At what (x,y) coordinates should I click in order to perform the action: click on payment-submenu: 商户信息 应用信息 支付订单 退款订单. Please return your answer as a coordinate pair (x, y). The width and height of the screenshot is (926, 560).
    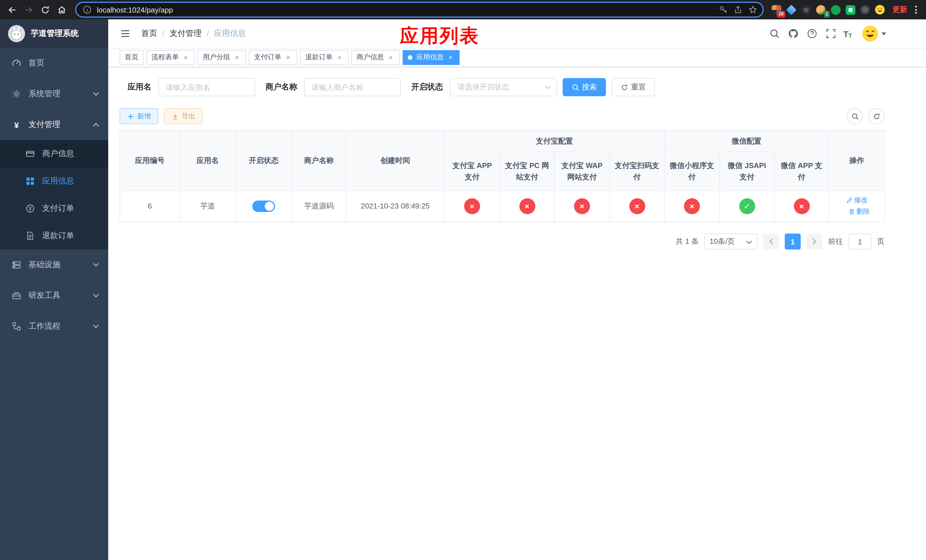
    Looking at the image, I should click on (54, 195).